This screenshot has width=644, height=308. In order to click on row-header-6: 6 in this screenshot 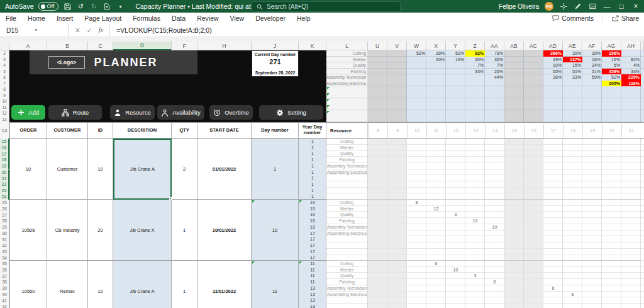, I will do `click(5, 77)`.